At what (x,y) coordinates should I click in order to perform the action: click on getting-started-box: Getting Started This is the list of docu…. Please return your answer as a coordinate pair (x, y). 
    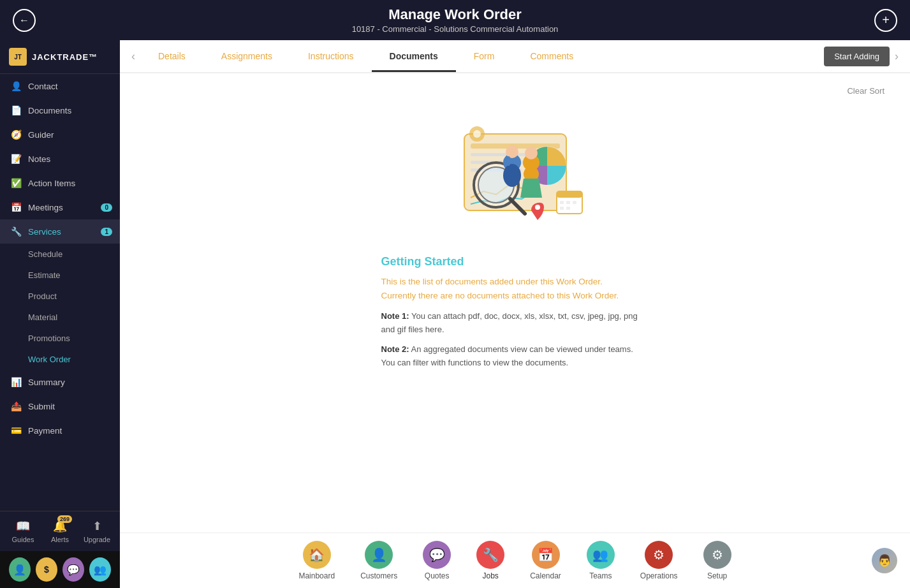
    Looking at the image, I should click on (515, 315).